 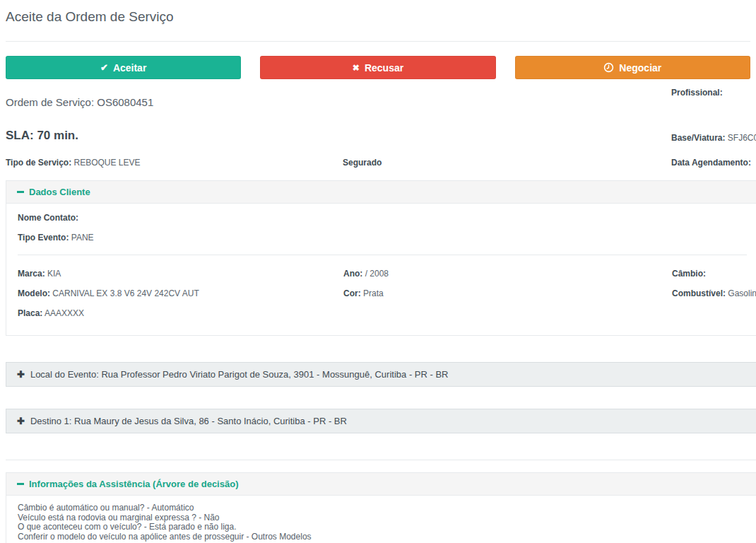 I want to click on event-location-text: Local do Evento: Rua Professor Pedro Vir…, so click(x=240, y=375).